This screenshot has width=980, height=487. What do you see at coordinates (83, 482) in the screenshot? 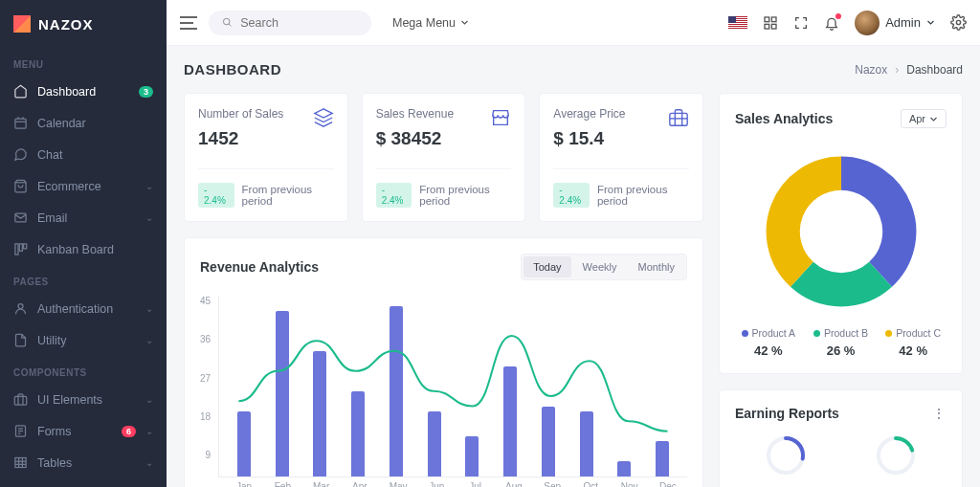
I see `sidebar-item-charts: Charts ⌄` at bounding box center [83, 482].